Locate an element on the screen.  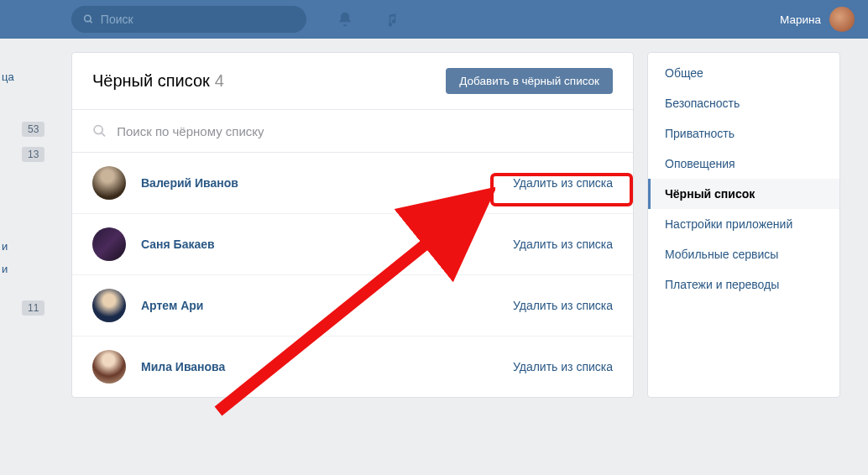
user-name-link: Валерий Иванов is located at coordinates (190, 183).